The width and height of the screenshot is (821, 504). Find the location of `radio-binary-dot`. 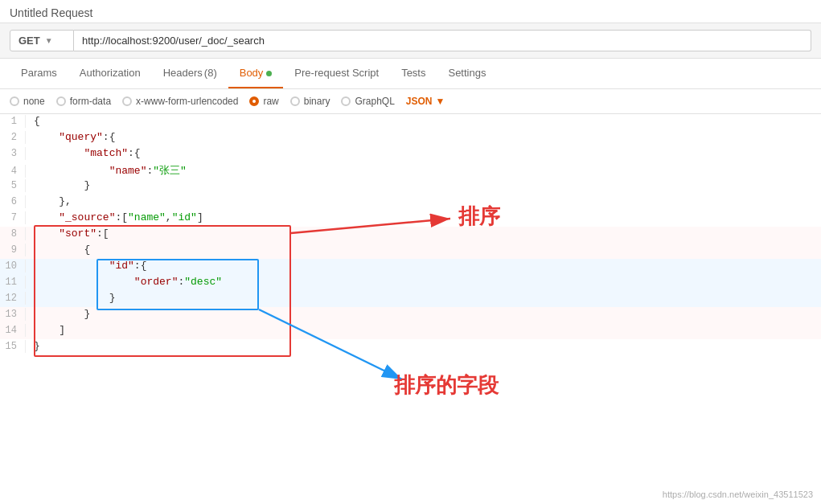

radio-binary-dot is located at coordinates (295, 101).